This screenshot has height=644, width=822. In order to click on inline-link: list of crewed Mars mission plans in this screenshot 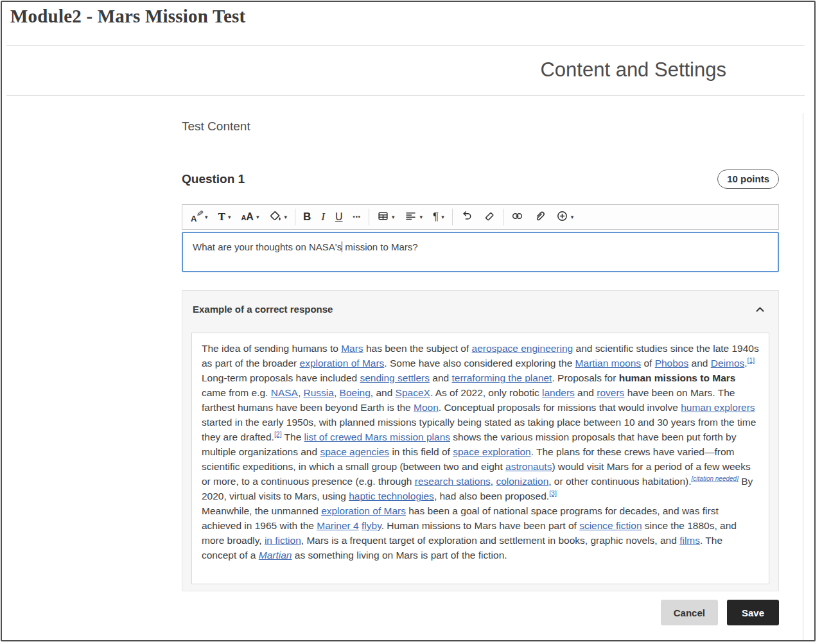, I will do `click(378, 437)`.